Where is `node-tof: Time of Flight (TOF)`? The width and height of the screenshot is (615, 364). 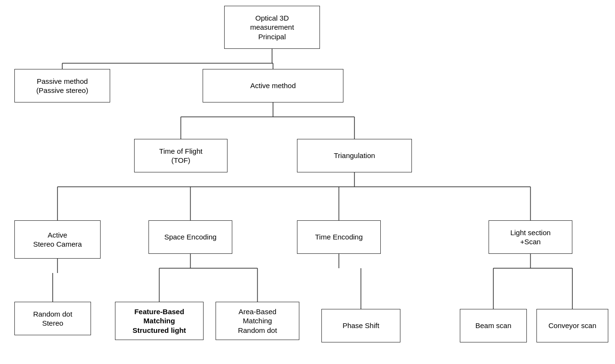
node-tof: Time of Flight (TOF) is located at coordinates (181, 156).